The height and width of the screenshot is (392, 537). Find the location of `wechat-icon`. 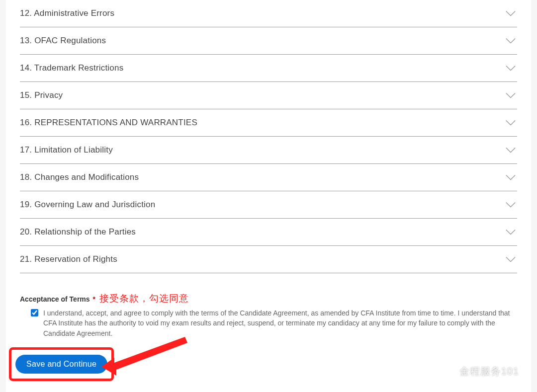

wechat-icon is located at coordinates (449, 372).